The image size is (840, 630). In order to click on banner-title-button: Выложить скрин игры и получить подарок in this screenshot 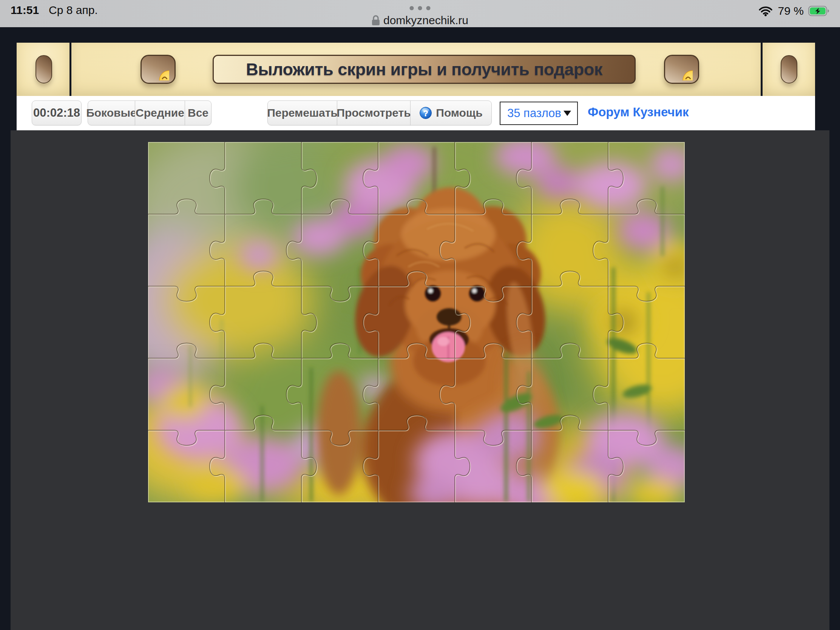, I will do `click(424, 69)`.